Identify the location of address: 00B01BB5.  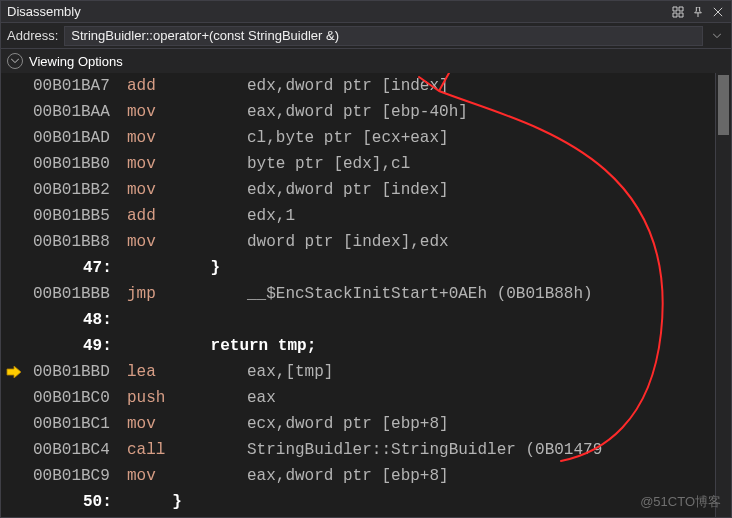
(77, 216).